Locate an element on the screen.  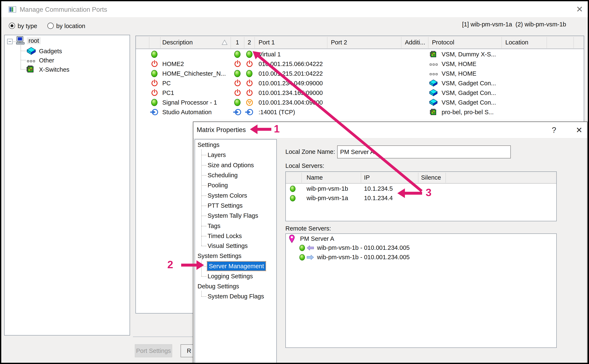
local-server-row: wib-pm-vsm-1b 10.1.234.5 is located at coordinates (421, 189).